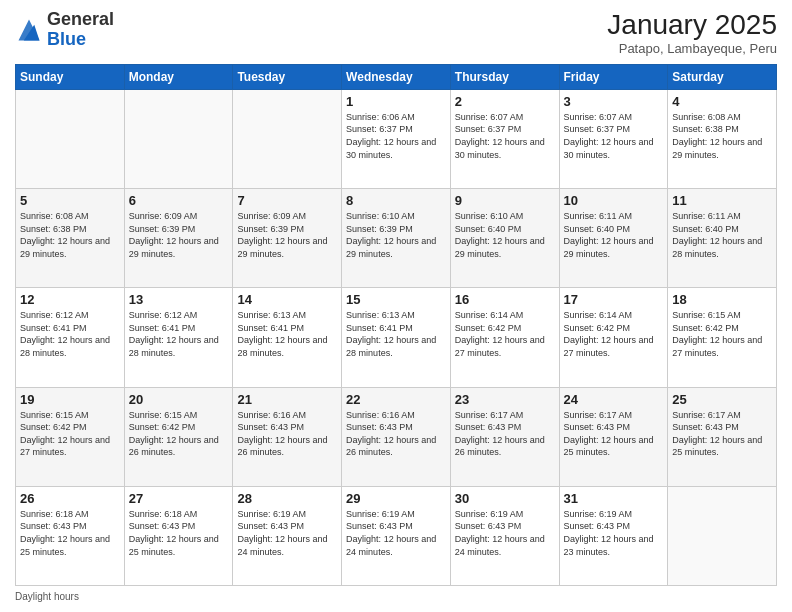 The image size is (792, 612). I want to click on header-day-friday: Friday, so click(614, 76).